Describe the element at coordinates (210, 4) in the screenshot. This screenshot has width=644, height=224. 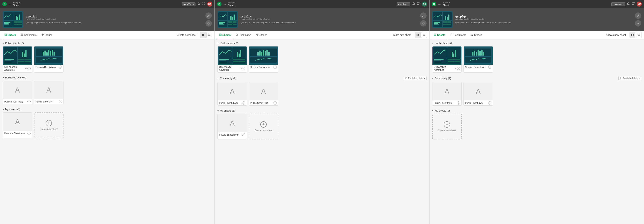
I see `avatar: RC` at that location.